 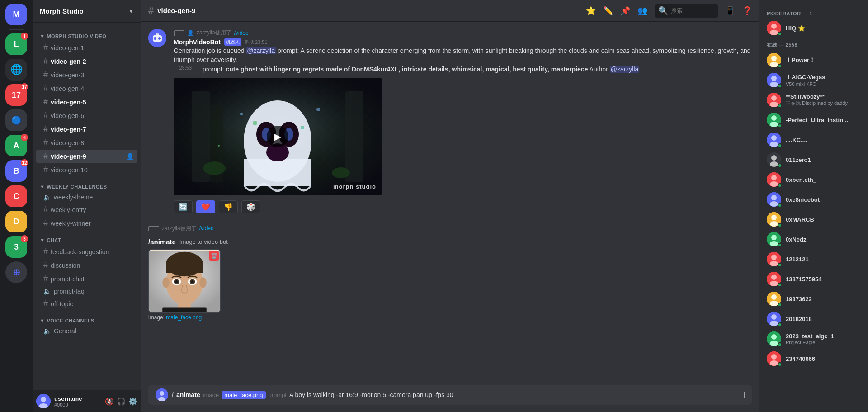 What do you see at coordinates (228, 207) in the screenshot?
I see `thumbs-down-reaction: 👎` at bounding box center [228, 207].